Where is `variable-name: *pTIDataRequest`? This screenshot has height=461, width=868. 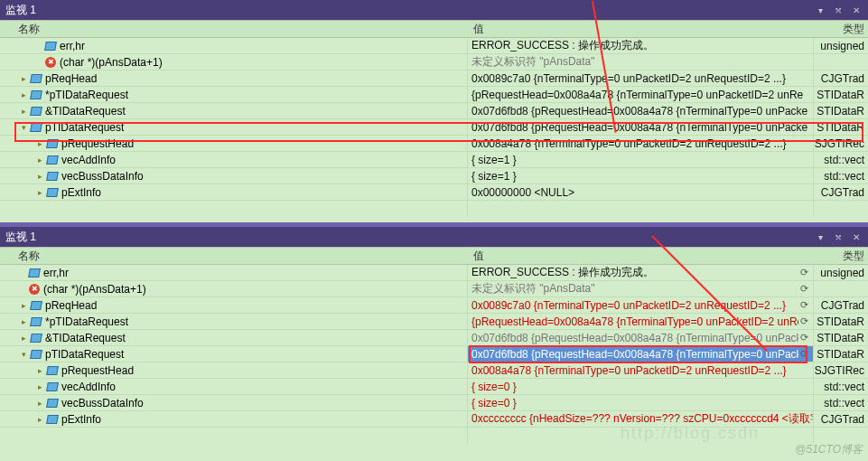 variable-name: *pTIDataRequest is located at coordinates (87, 322).